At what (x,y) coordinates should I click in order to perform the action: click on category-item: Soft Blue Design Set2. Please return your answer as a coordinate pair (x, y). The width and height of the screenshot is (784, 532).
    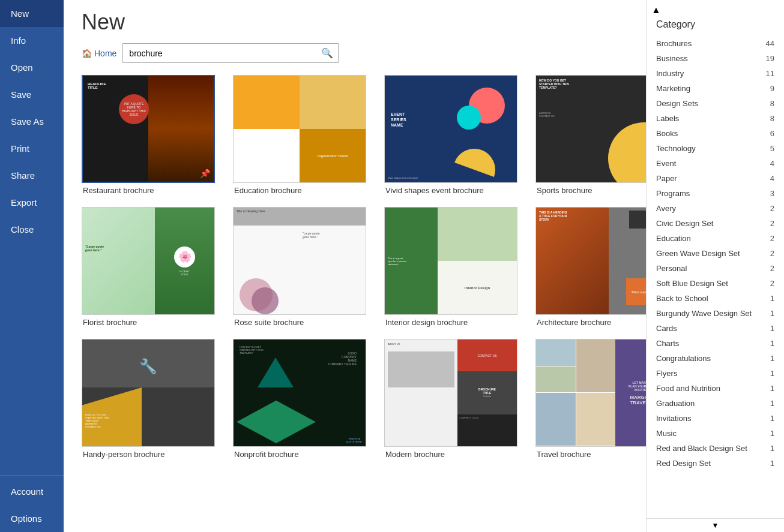
    Looking at the image, I should click on (716, 283).